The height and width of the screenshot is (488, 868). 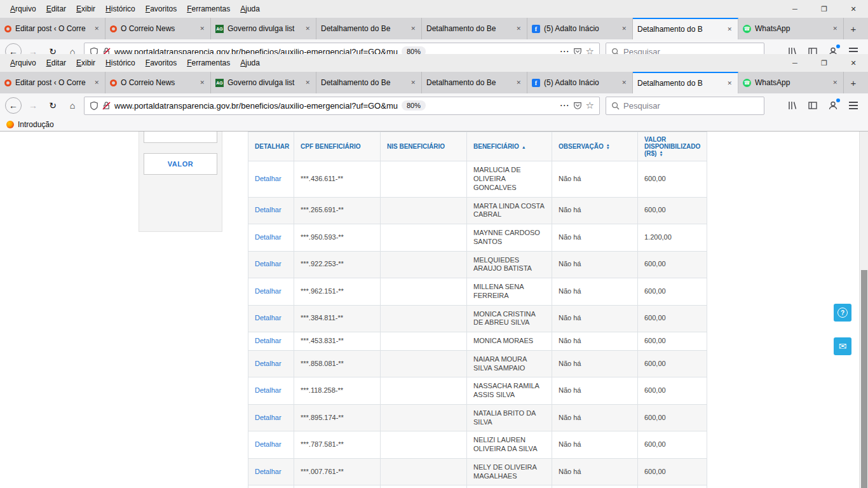 I want to click on menu-historico: Histórico, so click(x=121, y=63).